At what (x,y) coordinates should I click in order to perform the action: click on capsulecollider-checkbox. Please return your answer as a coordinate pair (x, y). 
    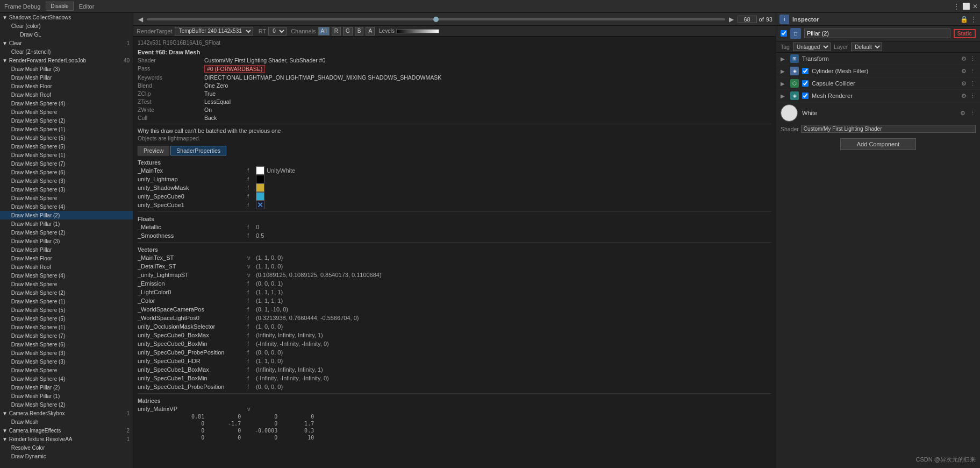
    Looking at the image, I should click on (805, 83).